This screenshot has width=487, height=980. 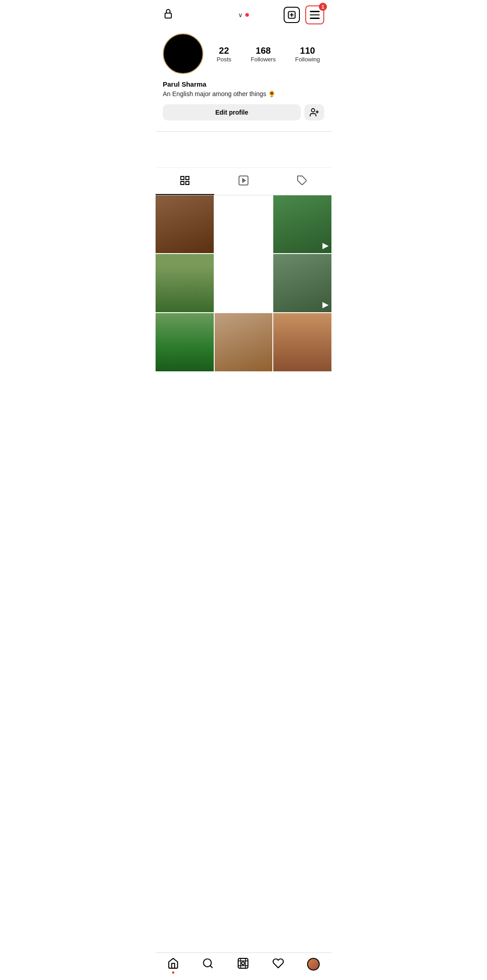 I want to click on tab-reels, so click(x=244, y=182).